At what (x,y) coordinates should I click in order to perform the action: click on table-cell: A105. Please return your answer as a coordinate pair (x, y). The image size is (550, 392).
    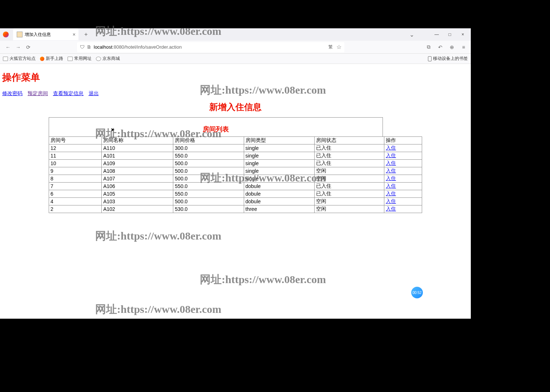
    Looking at the image, I should click on (137, 194).